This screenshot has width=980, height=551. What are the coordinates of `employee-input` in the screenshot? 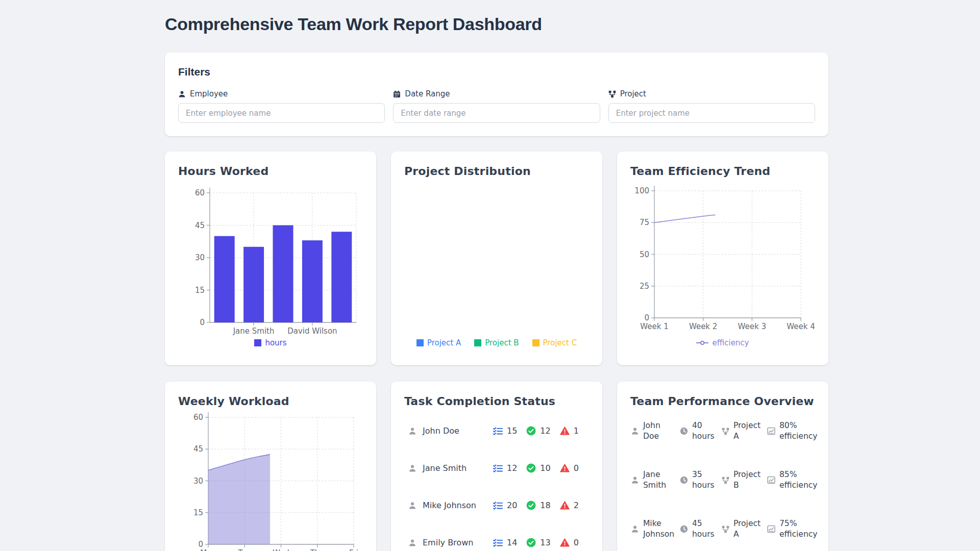 It's located at (282, 113).